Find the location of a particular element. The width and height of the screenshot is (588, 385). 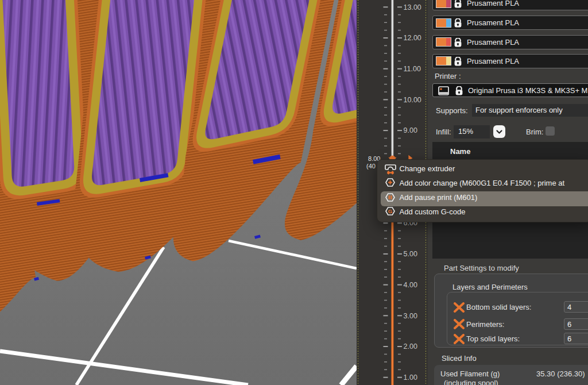

svg-text: 3.00 is located at coordinates (411, 316).